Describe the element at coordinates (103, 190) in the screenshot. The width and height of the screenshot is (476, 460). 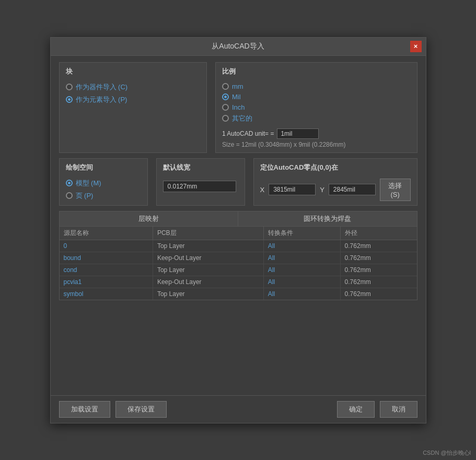
I see `draw-space-radio-group: 模型 (M) 页 (P)` at that location.